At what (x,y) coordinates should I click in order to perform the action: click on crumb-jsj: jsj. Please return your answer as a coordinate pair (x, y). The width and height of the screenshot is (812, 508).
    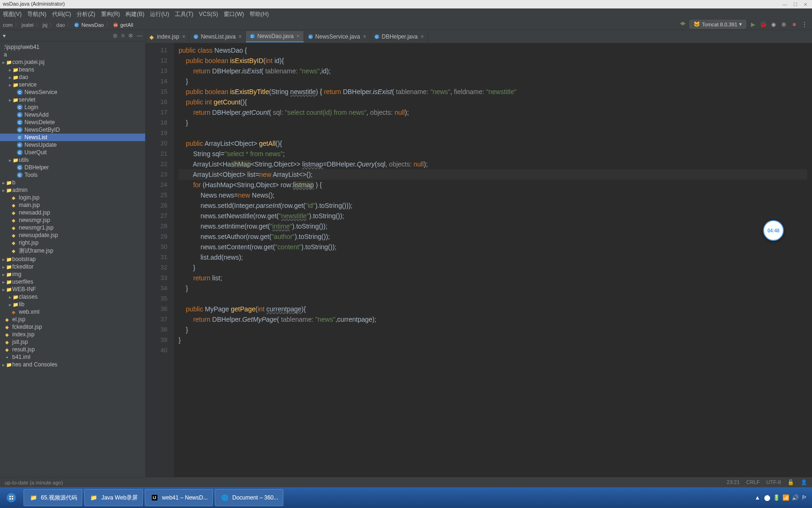
    Looking at the image, I should click on (45, 25).